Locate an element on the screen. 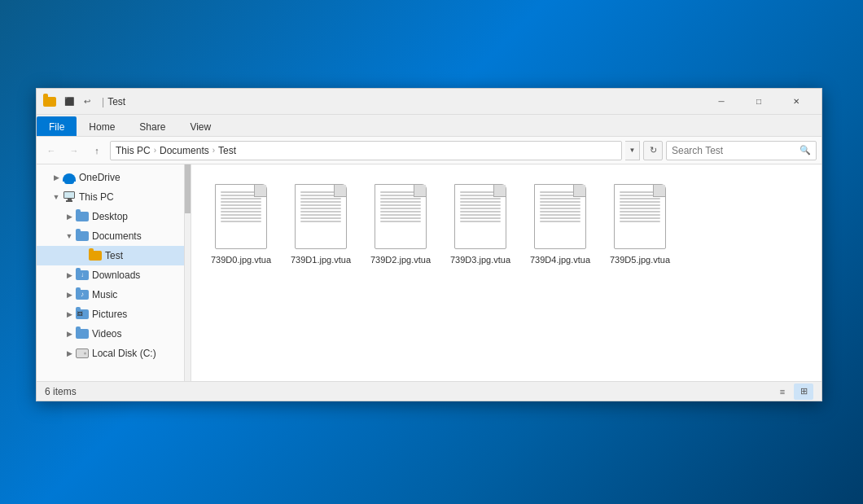 This screenshot has height=504, width=863. sidebar-content: ▶ OneDrive ▼ This PC ▶ is located at coordinates (114, 265).